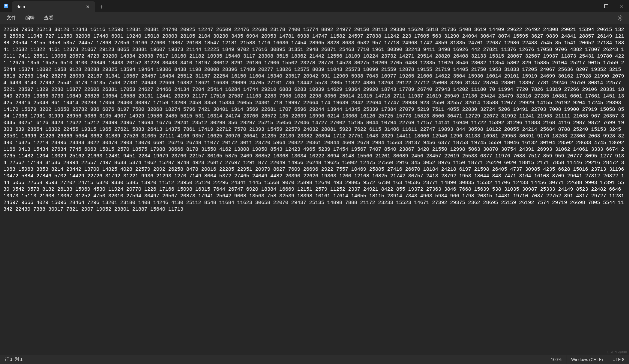 Image resolution: width=629 pixels, height=364 pixels. What do you see at coordinates (30, 18) in the screenshot?
I see `menu-edit: 编辑` at bounding box center [30, 18].